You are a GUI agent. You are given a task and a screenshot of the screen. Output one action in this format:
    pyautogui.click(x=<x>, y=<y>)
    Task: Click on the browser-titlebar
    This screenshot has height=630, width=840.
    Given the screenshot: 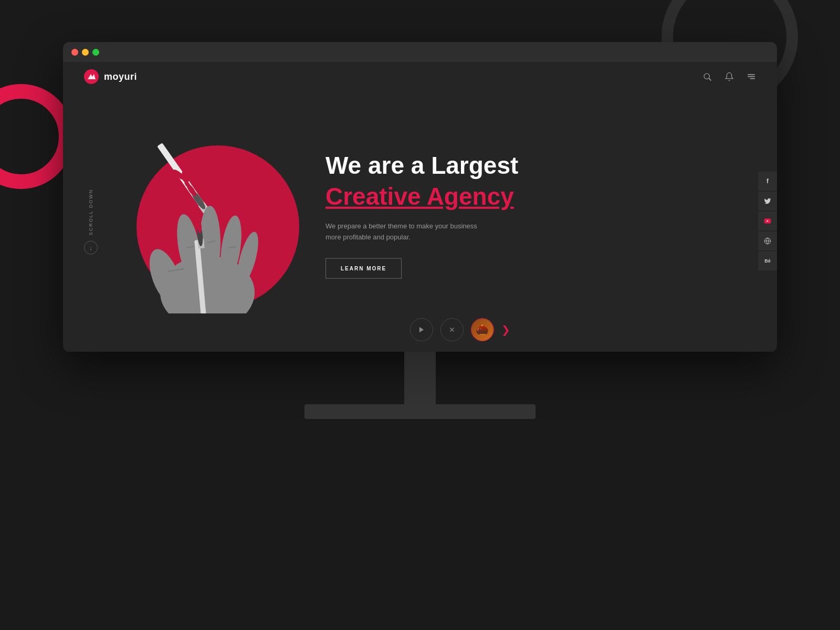 What is the action you would take?
    pyautogui.click(x=420, y=52)
    